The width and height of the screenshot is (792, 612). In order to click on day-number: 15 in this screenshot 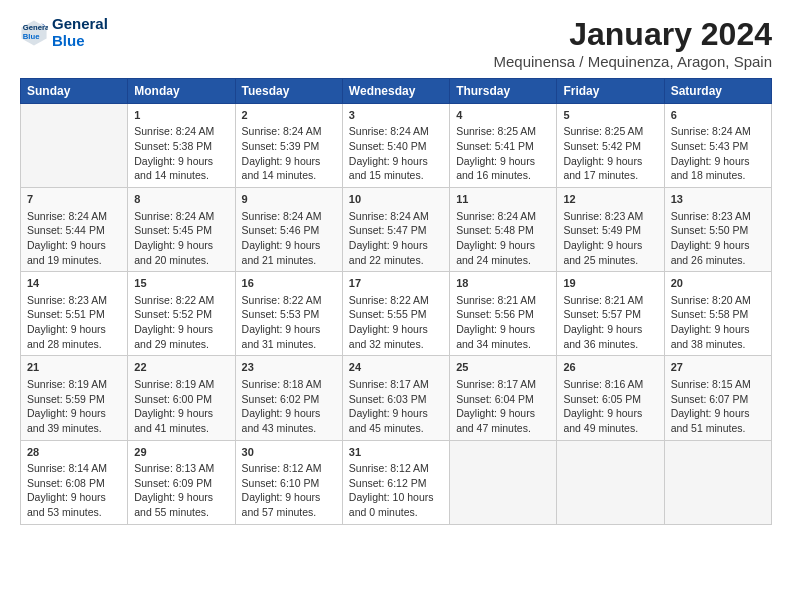, I will do `click(181, 284)`.